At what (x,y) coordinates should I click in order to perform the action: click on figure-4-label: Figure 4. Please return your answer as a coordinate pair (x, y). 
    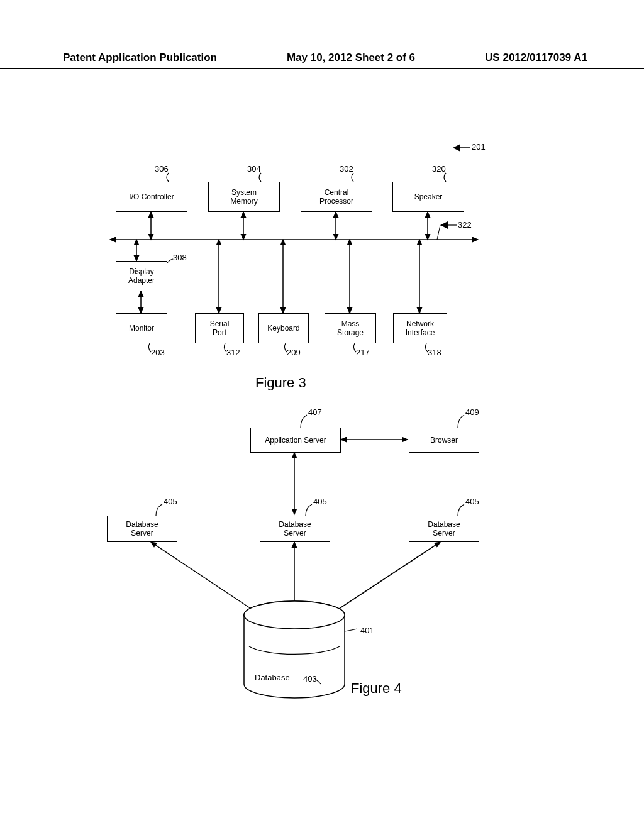
    Looking at the image, I should click on (376, 689).